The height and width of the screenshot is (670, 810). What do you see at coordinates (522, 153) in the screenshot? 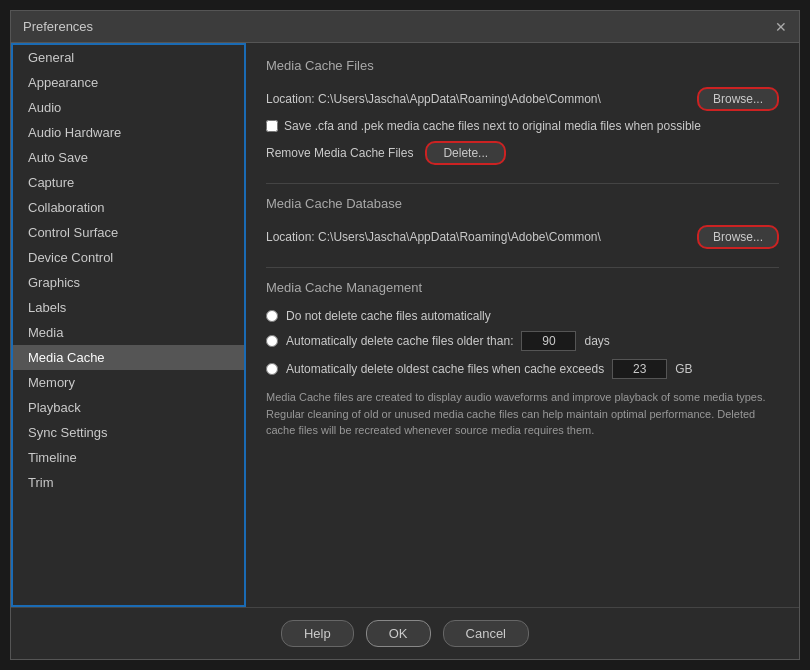
I see `remove-cache-row: Remove Media Cache Files Delete...` at bounding box center [522, 153].